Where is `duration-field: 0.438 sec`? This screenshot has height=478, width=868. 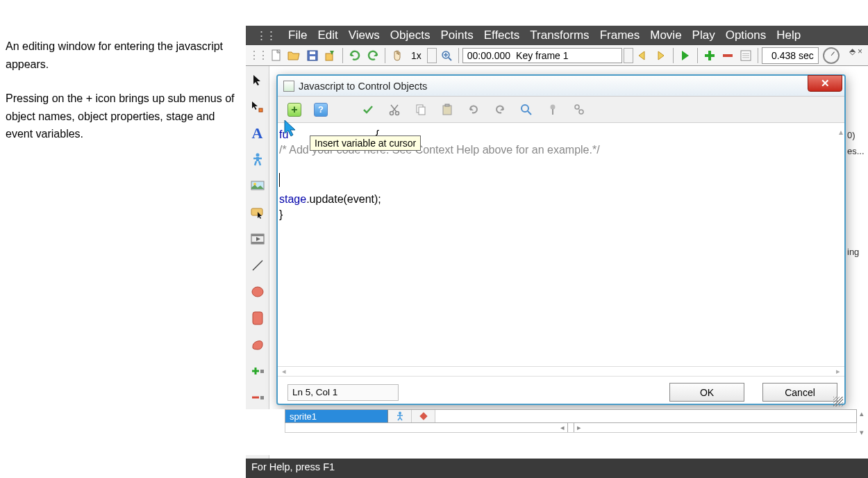 duration-field: 0.438 sec is located at coordinates (790, 56).